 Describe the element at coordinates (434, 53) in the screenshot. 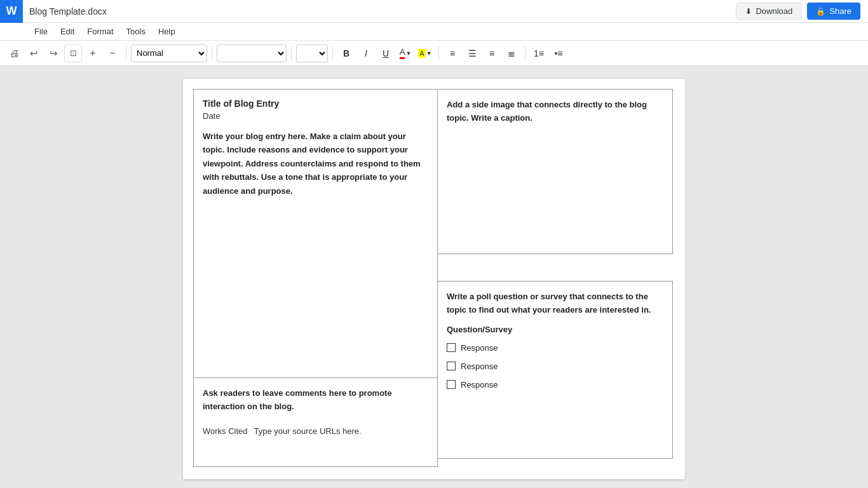

I see `toolbar: 🖨 ↩ ↪ ⊡ + − Normal B I U A ▼ A ▼ ≡ ☰ ≡ ≣…` at that location.